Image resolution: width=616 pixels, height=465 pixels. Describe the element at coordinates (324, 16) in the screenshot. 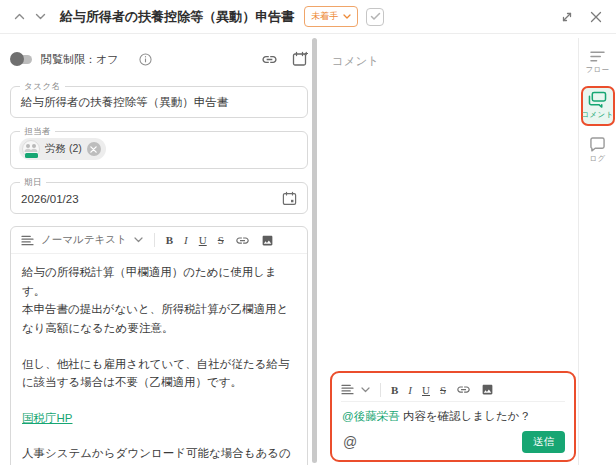

I see `status-label: 未着手` at that location.